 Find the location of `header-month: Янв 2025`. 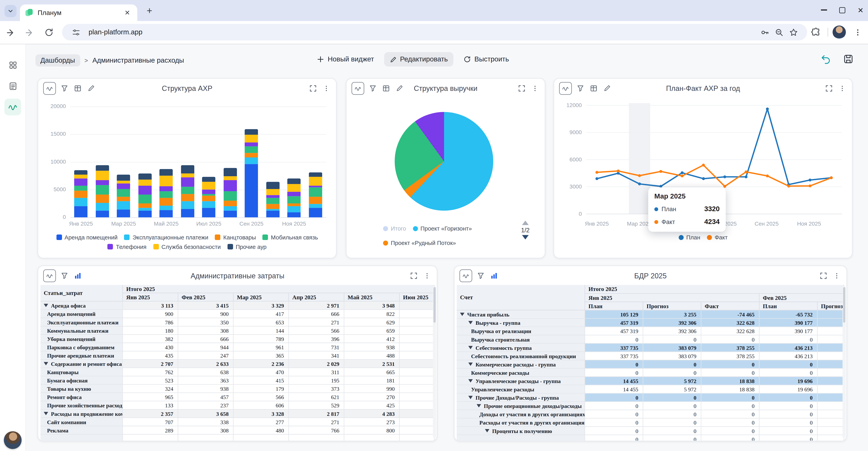

header-month: Янв 2025 is located at coordinates (151, 298).